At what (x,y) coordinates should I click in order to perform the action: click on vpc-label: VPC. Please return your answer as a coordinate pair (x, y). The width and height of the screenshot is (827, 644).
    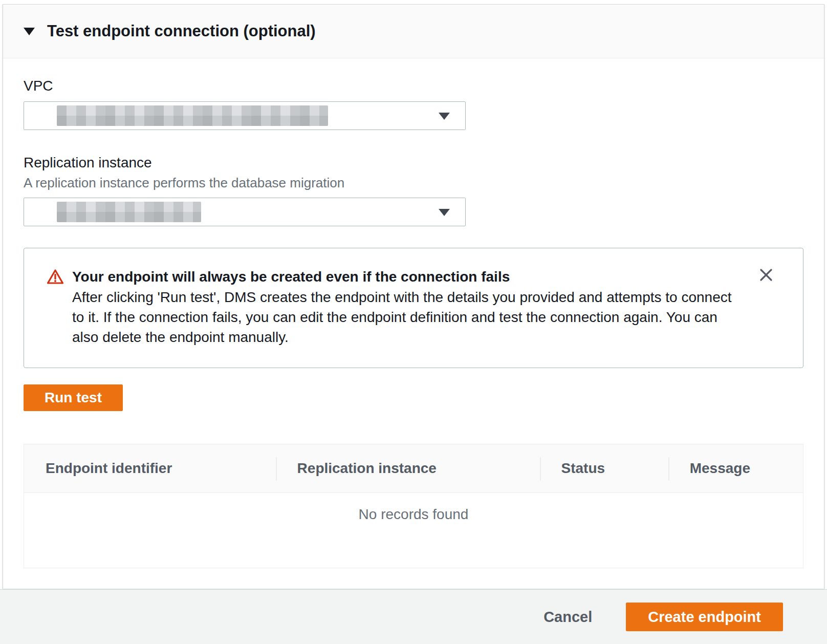
    Looking at the image, I should click on (413, 86).